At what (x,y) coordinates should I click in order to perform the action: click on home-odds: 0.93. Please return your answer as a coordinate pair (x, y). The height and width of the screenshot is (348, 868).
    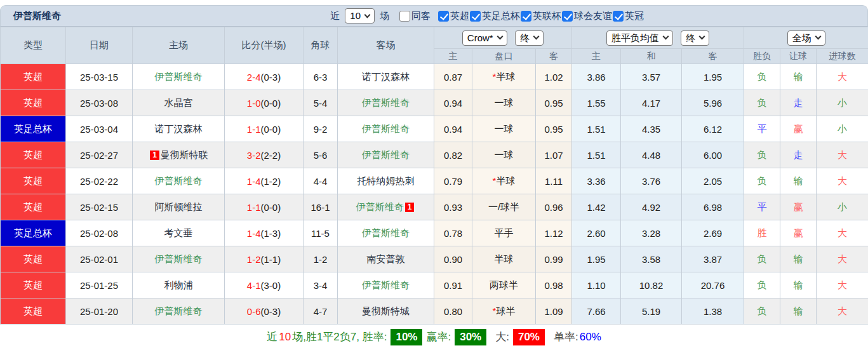
    Looking at the image, I should click on (453, 207).